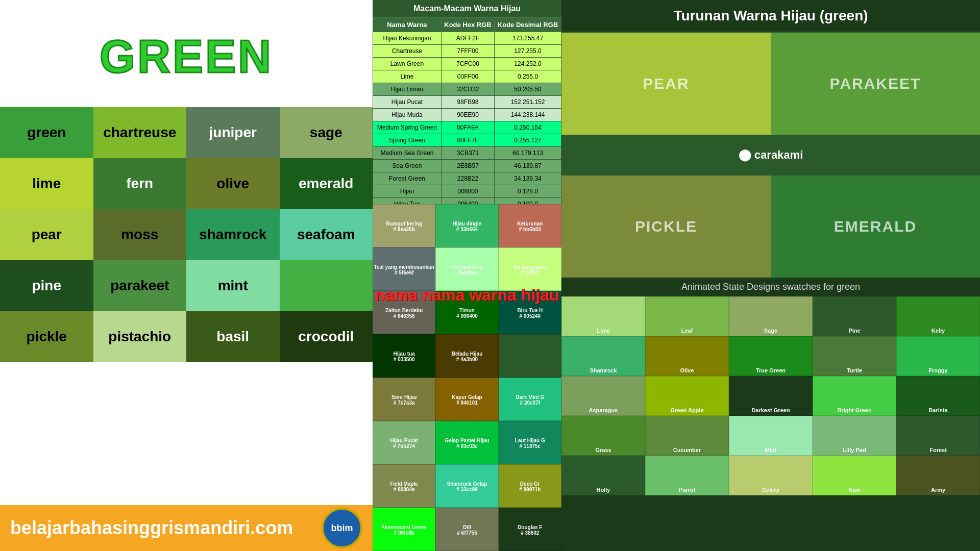 The width and height of the screenshot is (980, 551). I want to click on swatch-label: Barista, so click(938, 410).